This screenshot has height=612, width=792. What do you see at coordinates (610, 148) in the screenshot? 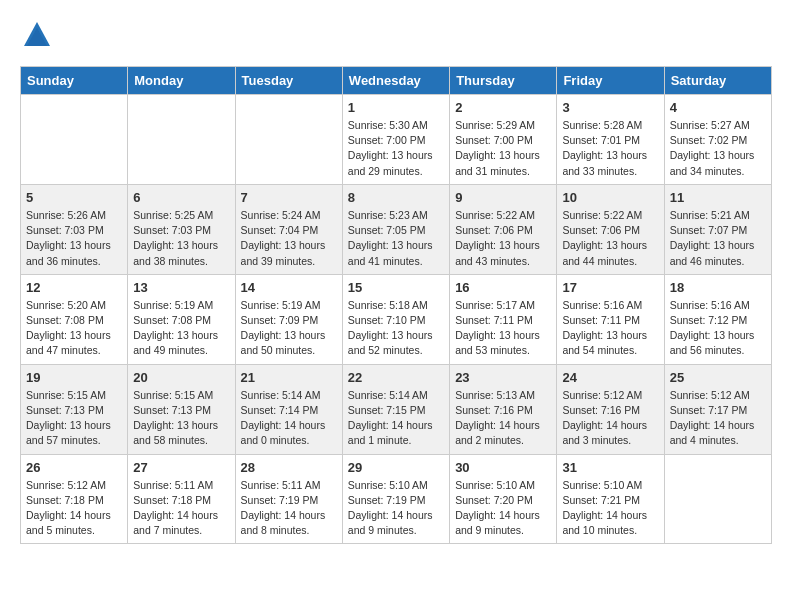
I see `day-content: Sunrise: 5:28 AM Sunset: 7:01 PM Dayligh…` at bounding box center [610, 148].